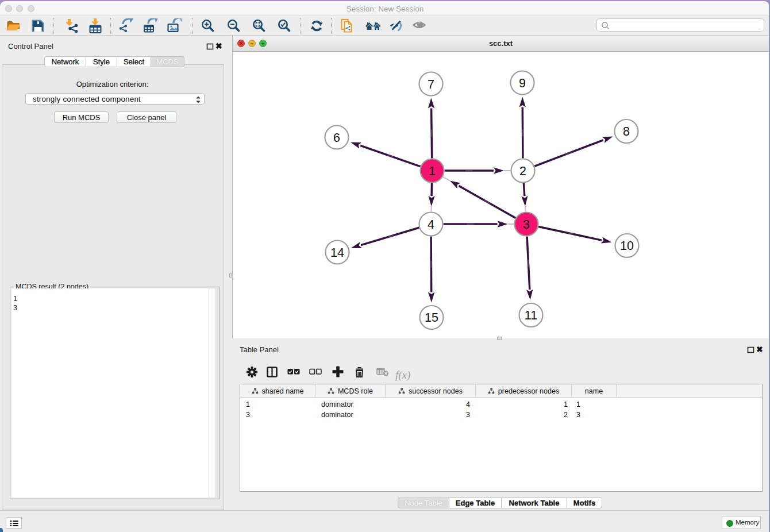 The height and width of the screenshot is (532, 770). Describe the element at coordinates (337, 138) in the screenshot. I see `svg-text: 6` at that location.